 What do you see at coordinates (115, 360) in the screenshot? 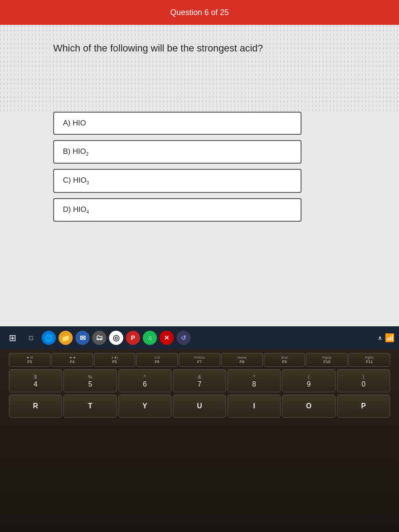
I see `fn-key-f5: 1◄) F5` at bounding box center [115, 360].